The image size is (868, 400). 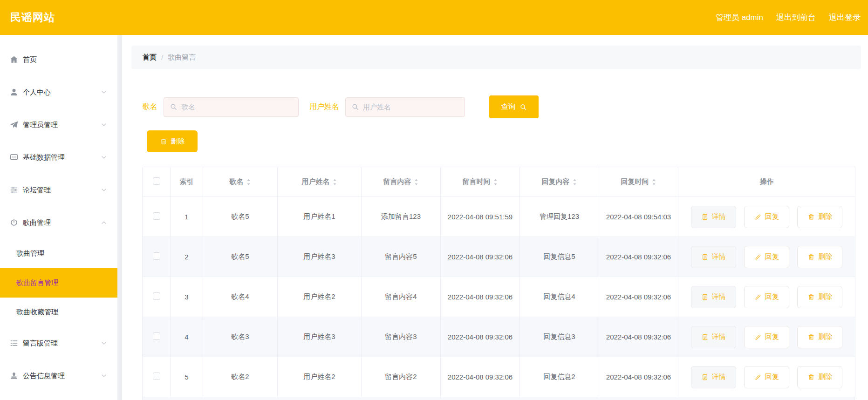 What do you see at coordinates (240, 182) in the screenshot?
I see `column-header-song: 歌名` at bounding box center [240, 182].